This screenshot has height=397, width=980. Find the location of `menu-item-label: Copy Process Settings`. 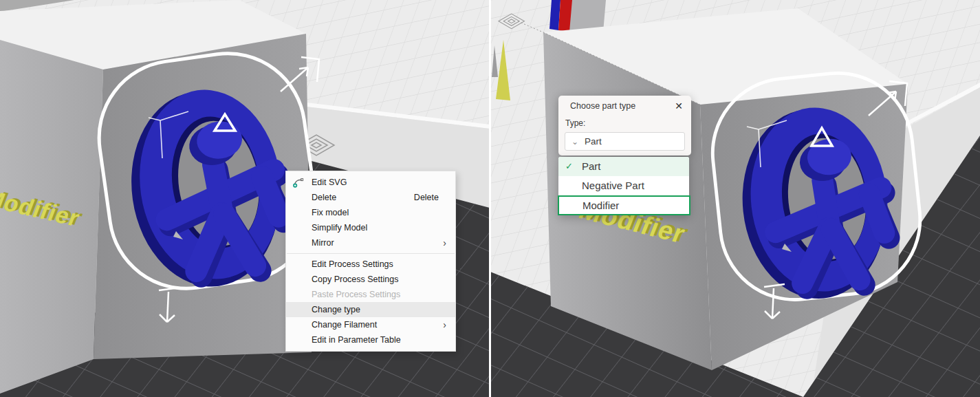

menu-item-label: Copy Process Settings is located at coordinates (355, 279).